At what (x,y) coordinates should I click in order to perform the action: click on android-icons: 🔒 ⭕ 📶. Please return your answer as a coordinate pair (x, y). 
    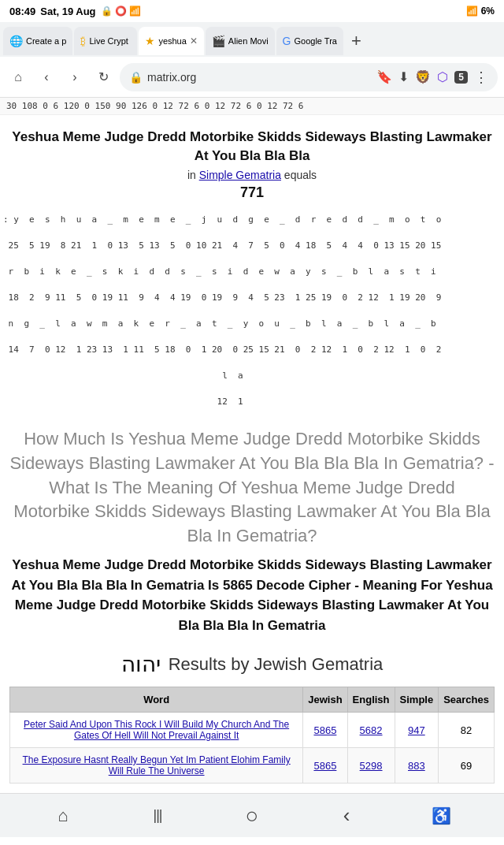
    Looking at the image, I should click on (121, 11).